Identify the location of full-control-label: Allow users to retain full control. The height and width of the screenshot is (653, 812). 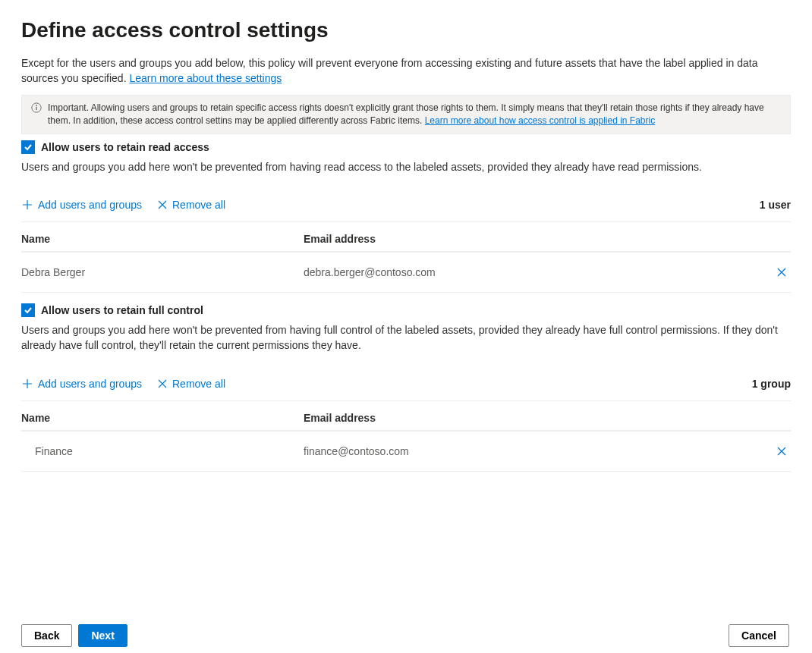
(122, 310).